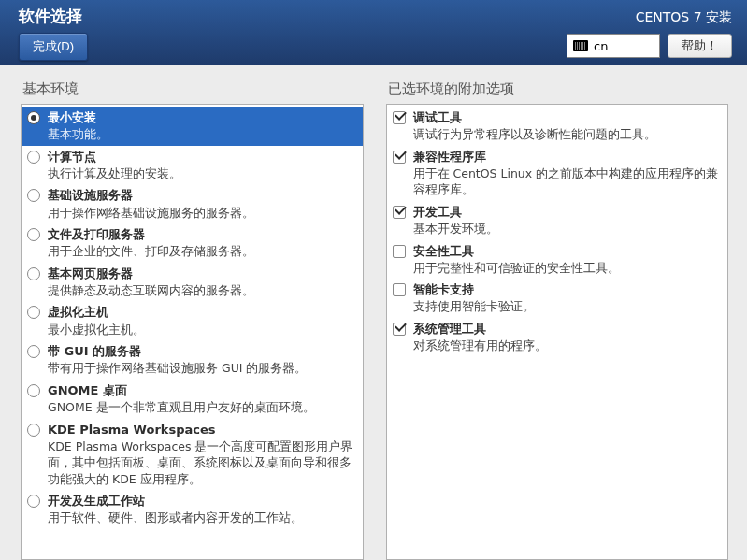 This screenshot has width=747, height=560. Describe the element at coordinates (202, 118) in the screenshot. I see `env-item-title: 最小安装` at that location.